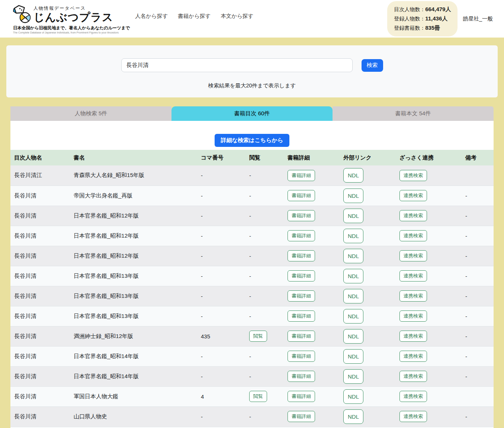 The width and height of the screenshot is (504, 428). Describe the element at coordinates (478, 19) in the screenshot. I see `account-name: 皓星社_一般` at that location.